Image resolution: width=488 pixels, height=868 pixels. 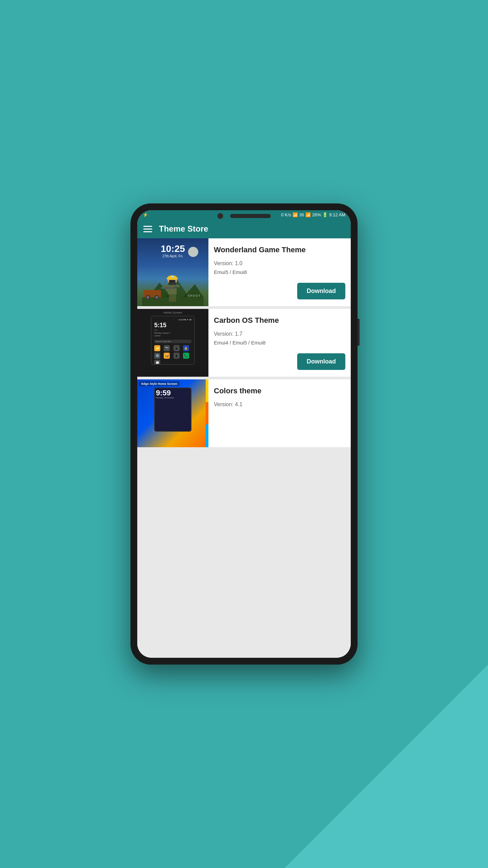 What do you see at coordinates (173, 348) in the screenshot?
I see `carbon-icons: 📁 📷 📱 🔒` at bounding box center [173, 348].